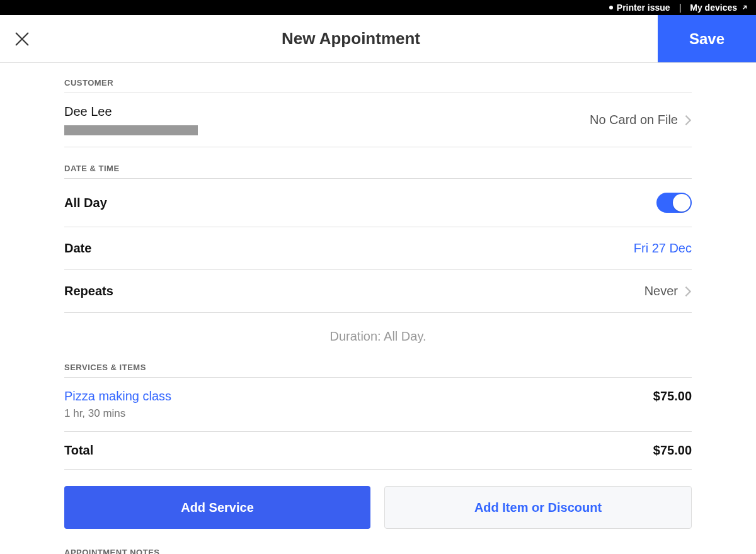 This screenshot has width=756, height=554. Describe the element at coordinates (378, 171) in the screenshot. I see `datetime-section-label: DATE & TIME` at that location.